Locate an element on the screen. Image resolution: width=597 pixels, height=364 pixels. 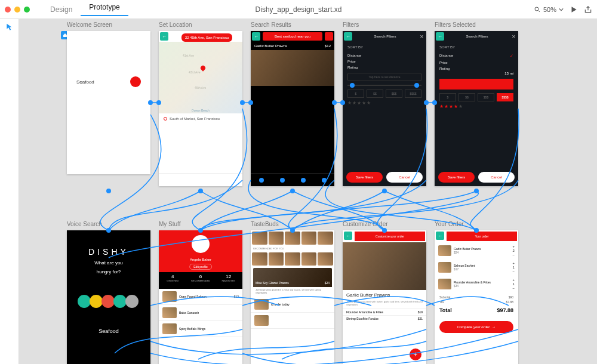
zoom-control: 50% is located at coordinates (549, 10).